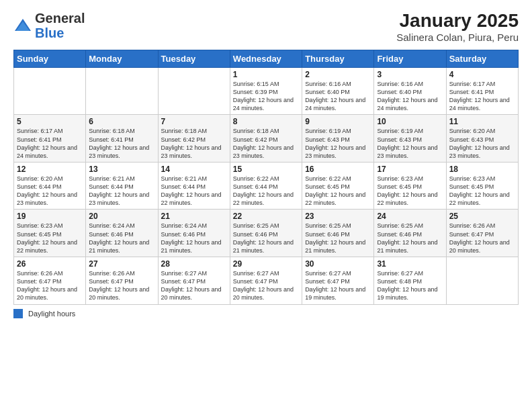 The width and height of the screenshot is (532, 411). What do you see at coordinates (410, 138) in the screenshot?
I see `table-row: 10Sunrise: 6:19 AM Sunset: 6:43 PM Dayli…` at bounding box center [410, 138].